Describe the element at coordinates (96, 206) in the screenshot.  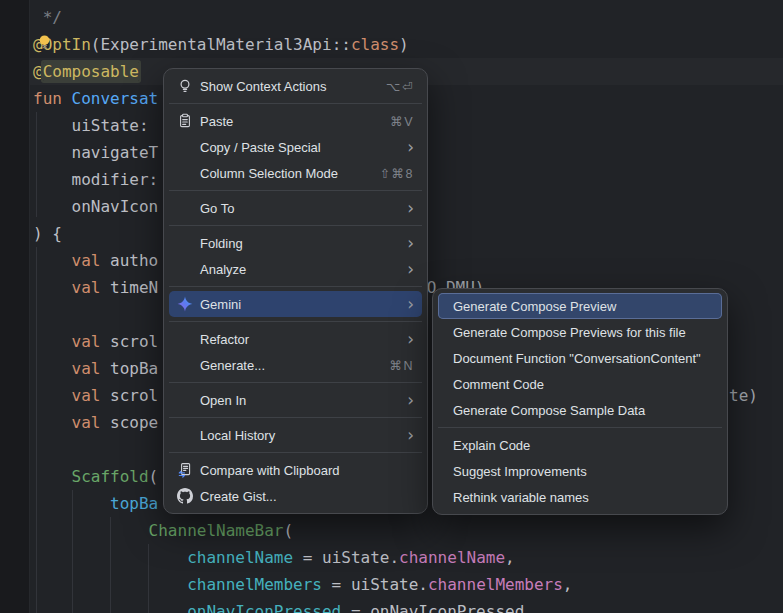
I see `code-token: onNavIcon` at that location.